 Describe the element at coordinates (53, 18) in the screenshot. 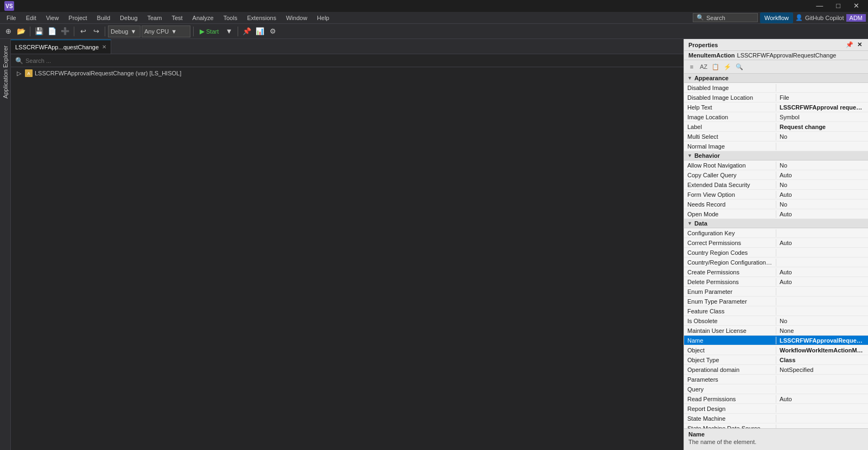

I see `menu-view: View` at that location.